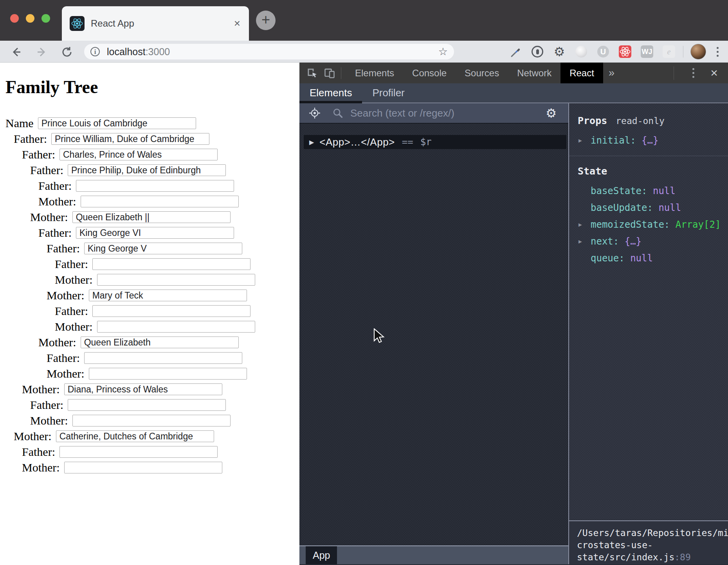  What do you see at coordinates (534, 73) in the screenshot?
I see `devtools-tab-network: Network` at bounding box center [534, 73].